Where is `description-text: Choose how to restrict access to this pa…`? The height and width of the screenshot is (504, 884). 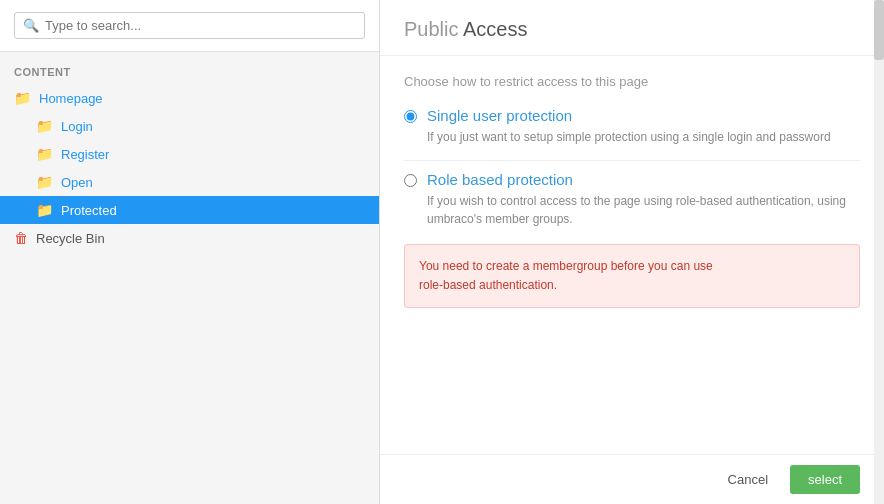
description-text: Choose how to restrict access to this pa… is located at coordinates (632, 82).